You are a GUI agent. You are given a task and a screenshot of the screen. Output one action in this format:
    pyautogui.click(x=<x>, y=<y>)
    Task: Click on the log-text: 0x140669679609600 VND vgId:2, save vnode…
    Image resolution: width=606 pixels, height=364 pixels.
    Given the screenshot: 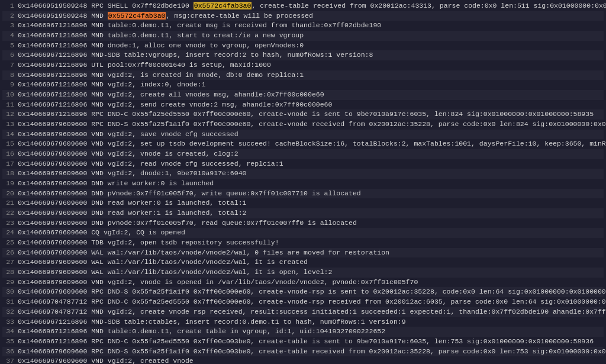 What is the action you would take?
    pyautogui.click(x=128, y=135)
    